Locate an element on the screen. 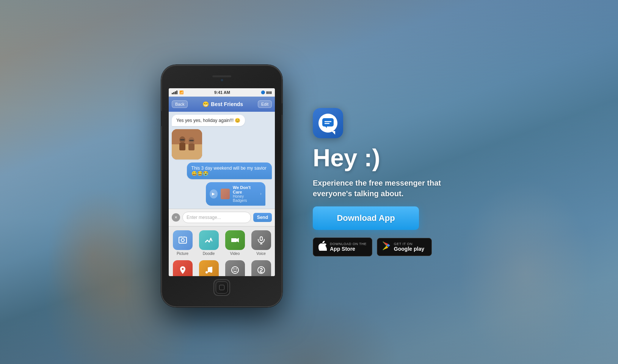 This screenshot has height=364, width=618. play-button: ▶ is located at coordinates (214, 194).